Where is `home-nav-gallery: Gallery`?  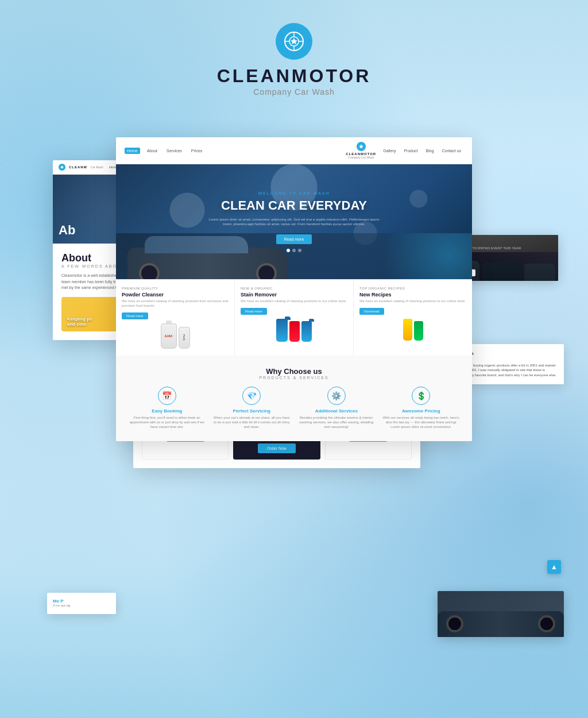 home-nav-gallery: Gallery is located at coordinates (389, 150).